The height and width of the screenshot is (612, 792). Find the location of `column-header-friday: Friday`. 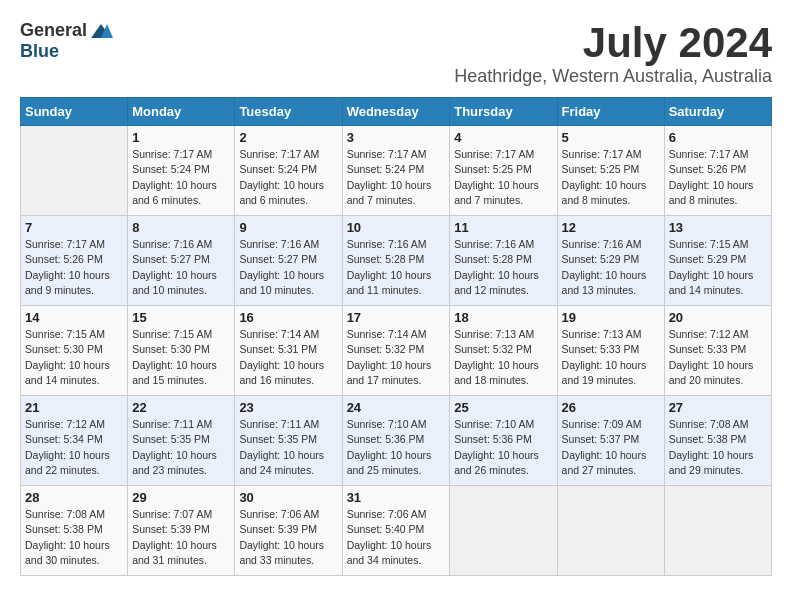

column-header-friday: Friday is located at coordinates (610, 112).